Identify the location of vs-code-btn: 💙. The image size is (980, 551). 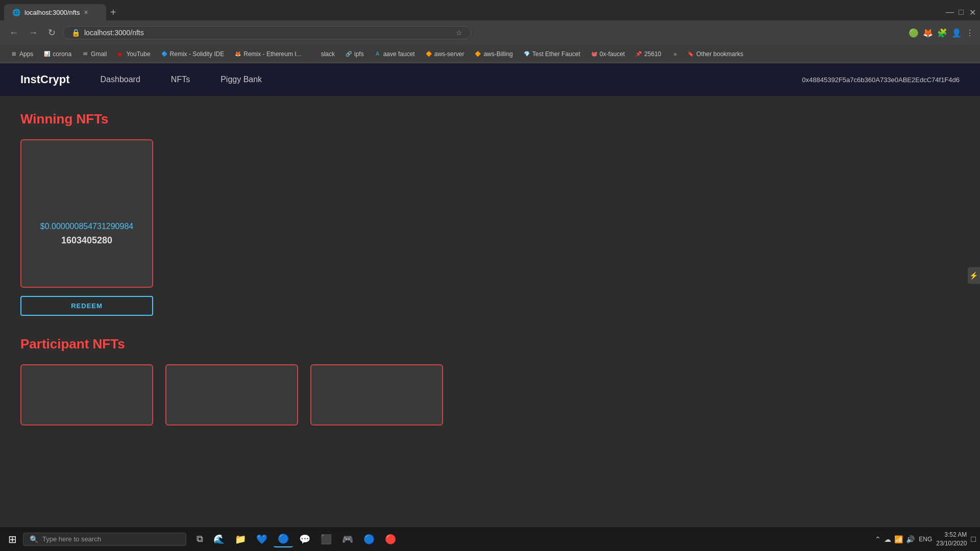
(262, 539).